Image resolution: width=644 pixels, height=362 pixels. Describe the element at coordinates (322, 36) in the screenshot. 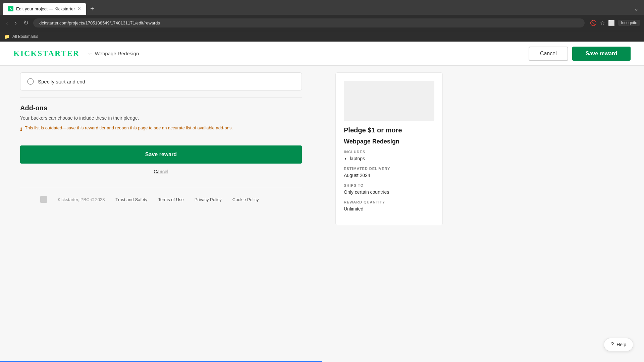

I see `bookmarks-bar: 📁 All Bookmarks` at that location.